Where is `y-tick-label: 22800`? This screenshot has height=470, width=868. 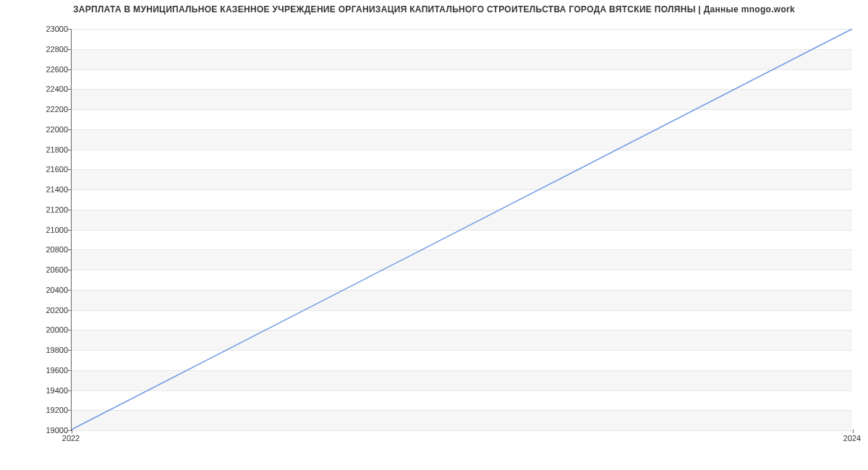
y-tick-label: 22800 is located at coordinates (35, 49).